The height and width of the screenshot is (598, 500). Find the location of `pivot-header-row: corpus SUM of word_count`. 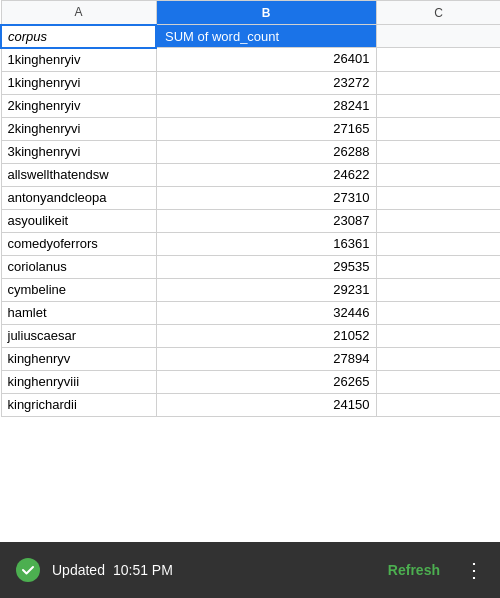

pivot-header-row: corpus SUM of word_count is located at coordinates (250, 36).